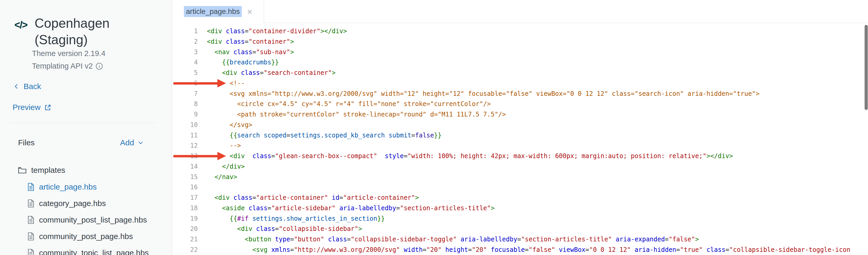  What do you see at coordinates (226, 167) in the screenshot?
I see `line-content: </div>` at bounding box center [226, 167].